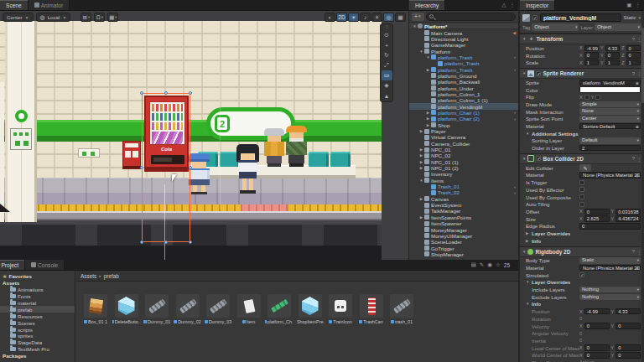 The height and width of the screenshot is (362, 644). I want to click on folder-packages: Packages, so click(37, 356).